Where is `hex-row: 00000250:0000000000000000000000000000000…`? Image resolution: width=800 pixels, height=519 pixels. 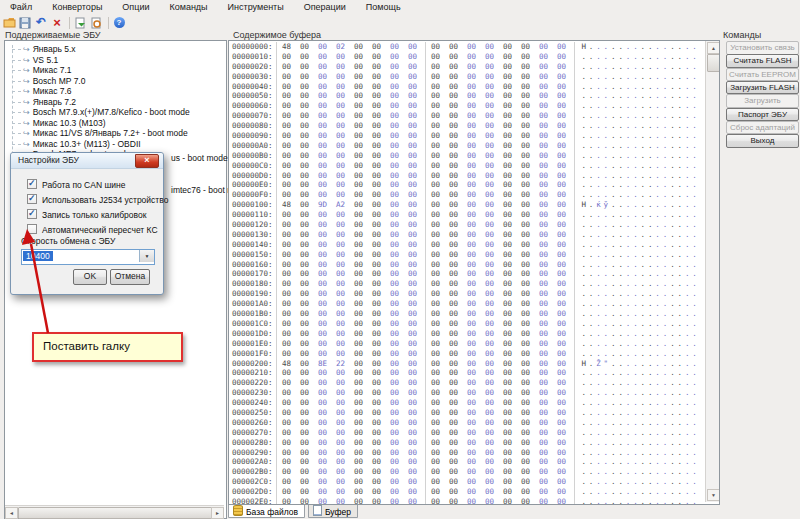
hex-row: 00000250:0000000000000000000000000000000… is located at coordinates (466, 413).